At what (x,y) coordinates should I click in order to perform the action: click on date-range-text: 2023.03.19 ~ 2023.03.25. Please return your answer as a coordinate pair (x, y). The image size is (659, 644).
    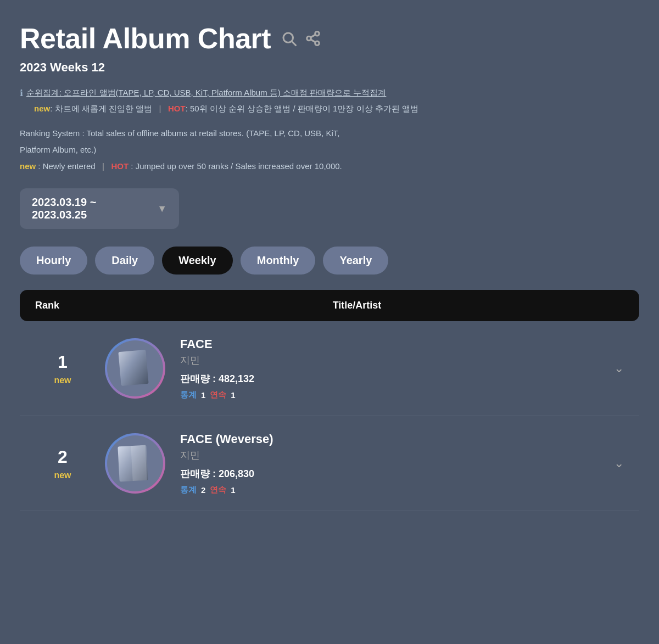
    Looking at the image, I should click on (91, 209).